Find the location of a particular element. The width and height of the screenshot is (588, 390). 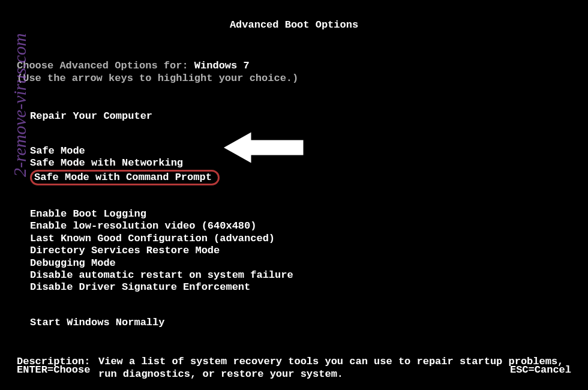

option-disable-driver-signature: Disable Driver Signature Enforcement is located at coordinates (294, 287).